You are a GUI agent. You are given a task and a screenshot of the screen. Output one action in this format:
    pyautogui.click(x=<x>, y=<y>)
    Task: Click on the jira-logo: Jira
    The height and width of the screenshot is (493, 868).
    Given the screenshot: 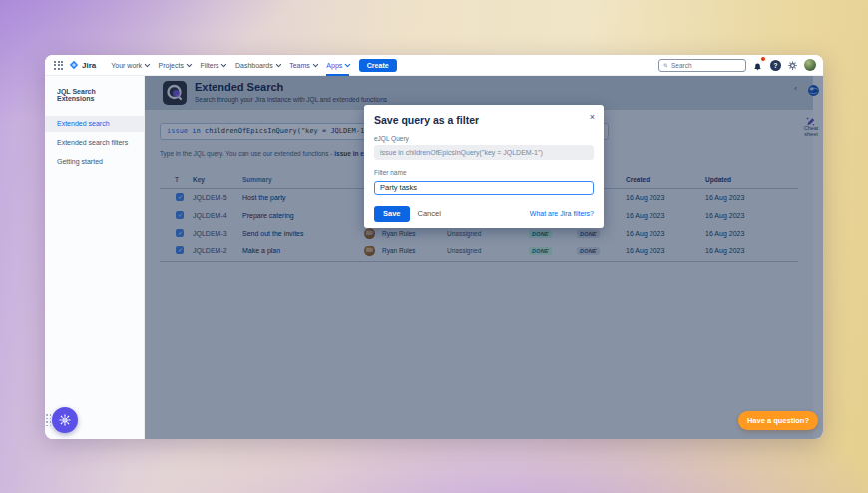 What is the action you would take?
    pyautogui.click(x=82, y=65)
    